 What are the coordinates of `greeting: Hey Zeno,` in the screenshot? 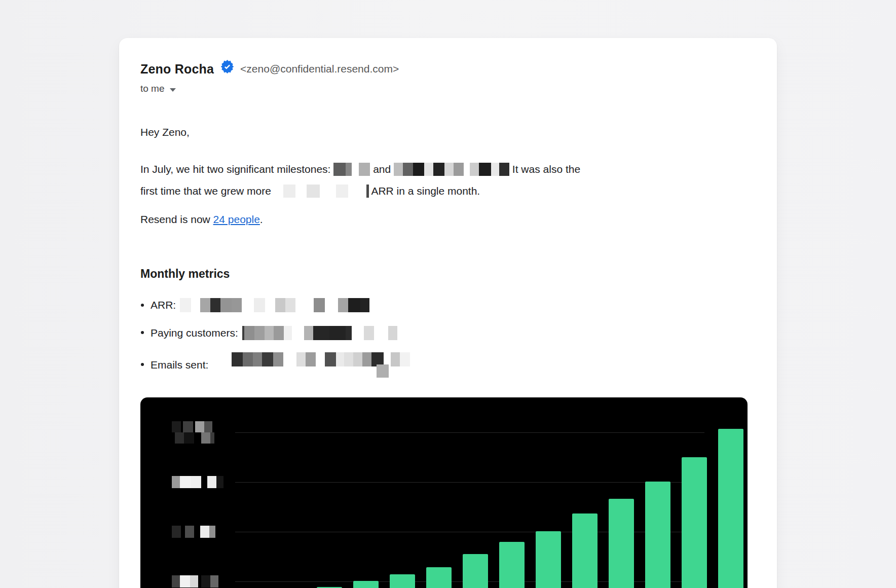 It's located at (448, 132).